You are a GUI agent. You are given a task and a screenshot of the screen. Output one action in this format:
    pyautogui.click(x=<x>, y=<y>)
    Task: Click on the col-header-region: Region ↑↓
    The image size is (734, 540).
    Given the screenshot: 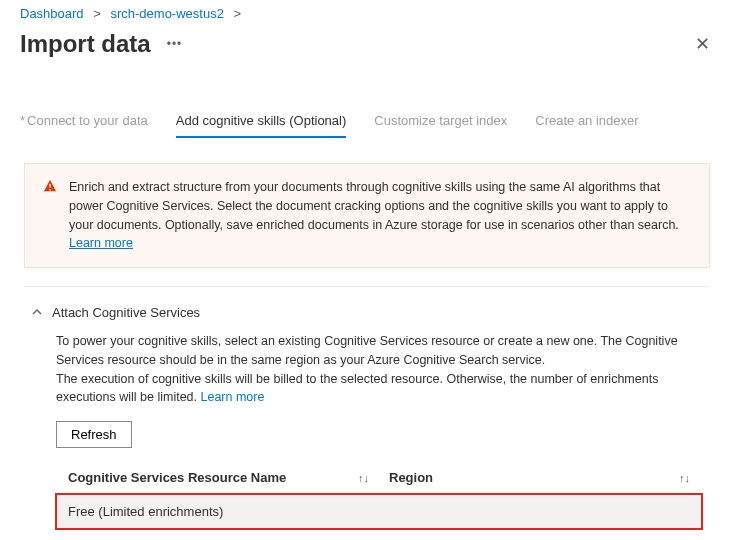 What is the action you would take?
    pyautogui.click(x=540, y=478)
    